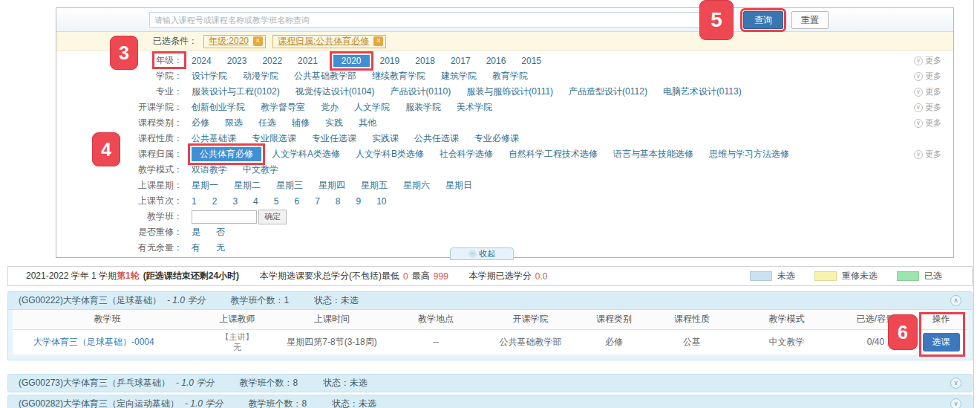  I want to click on filter-label: 是否重修：, so click(140, 232).